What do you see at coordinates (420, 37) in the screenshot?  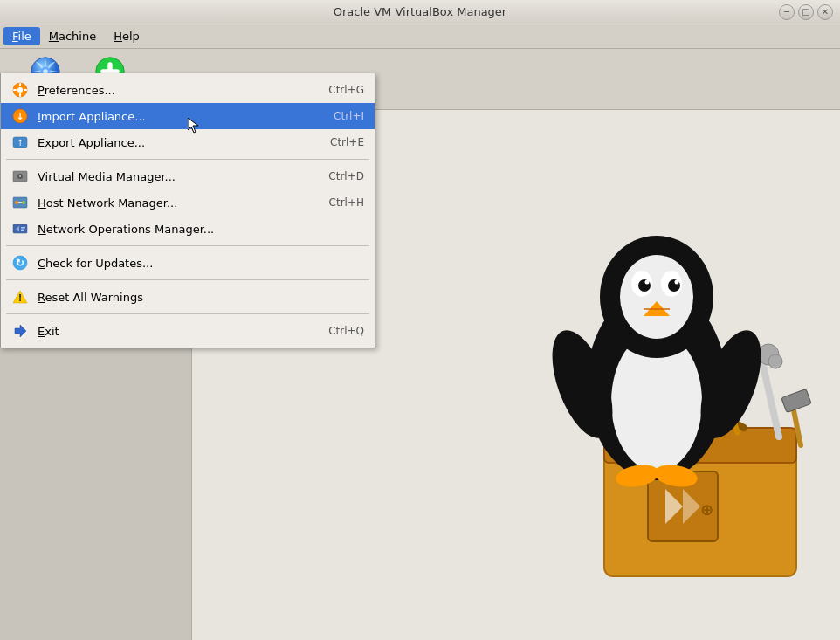 I see `menu-bar: File Machine Help Preferences... Ctrl+G` at bounding box center [420, 37].